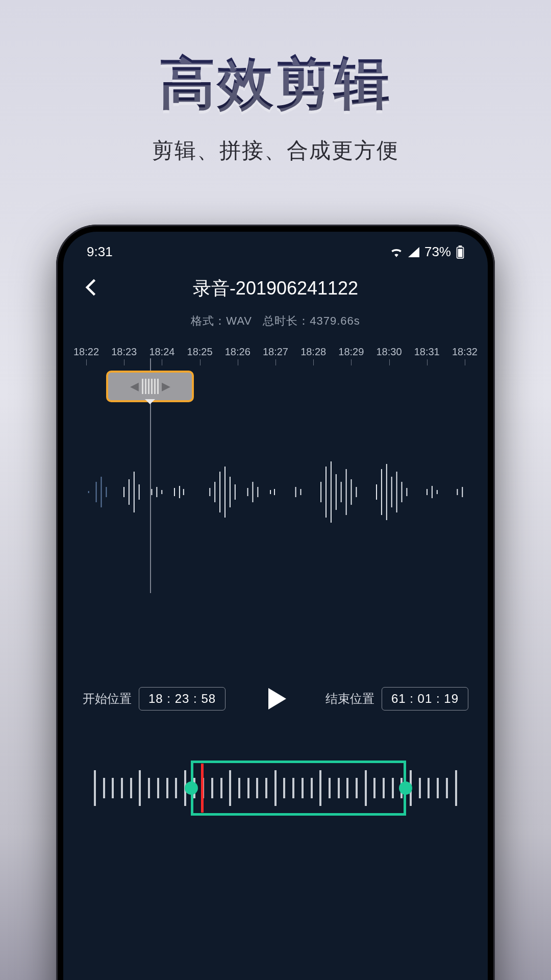 Image resolution: width=551 pixels, height=980 pixels. Describe the element at coordinates (397, 699) in the screenshot. I see `end-position-group: 结束位置 61 : 01 : 19` at that location.